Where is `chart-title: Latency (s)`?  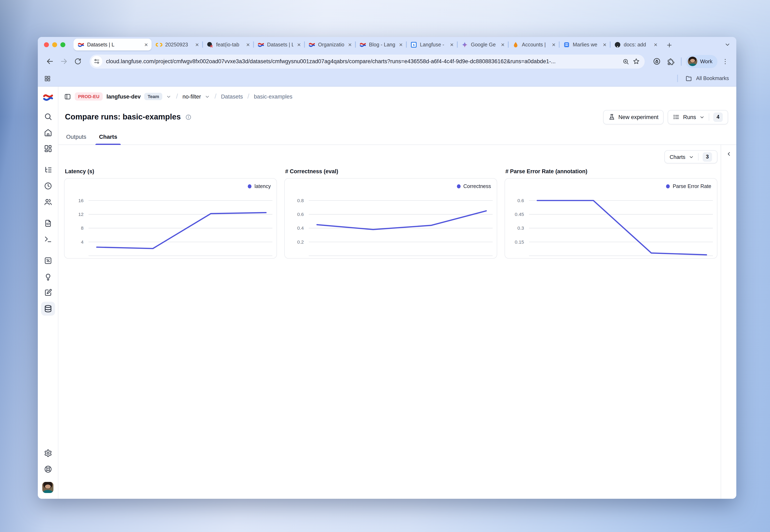 chart-title: Latency (s) is located at coordinates (171, 171).